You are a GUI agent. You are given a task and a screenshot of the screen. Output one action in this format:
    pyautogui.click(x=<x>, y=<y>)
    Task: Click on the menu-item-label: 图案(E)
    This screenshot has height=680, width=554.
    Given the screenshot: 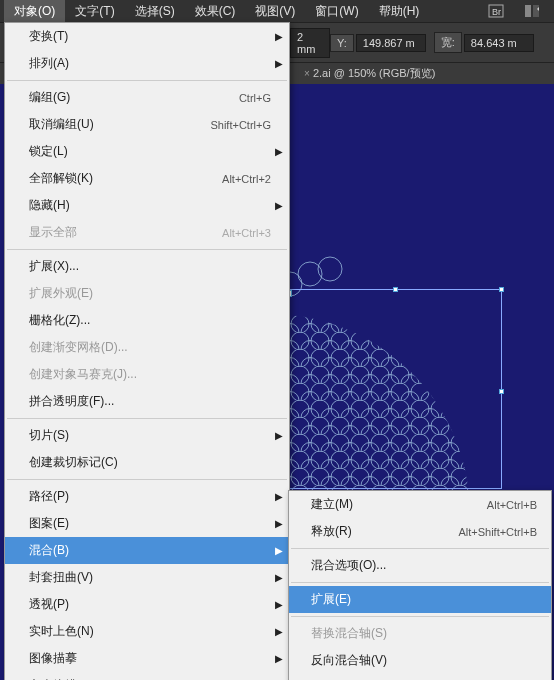 What is the action you would take?
    pyautogui.click(x=49, y=524)
    